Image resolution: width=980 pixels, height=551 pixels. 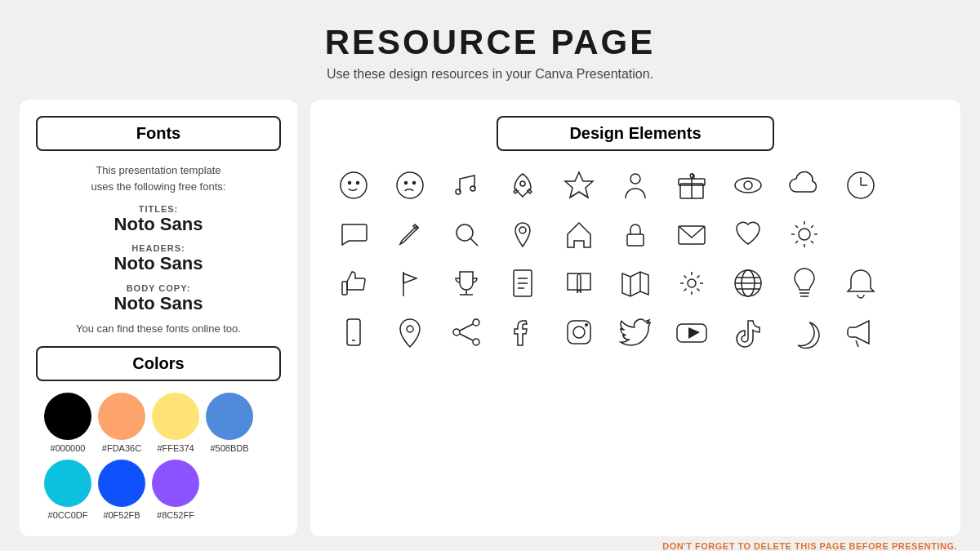 What do you see at coordinates (635, 234) in the screenshot?
I see `icon-lock` at bounding box center [635, 234].